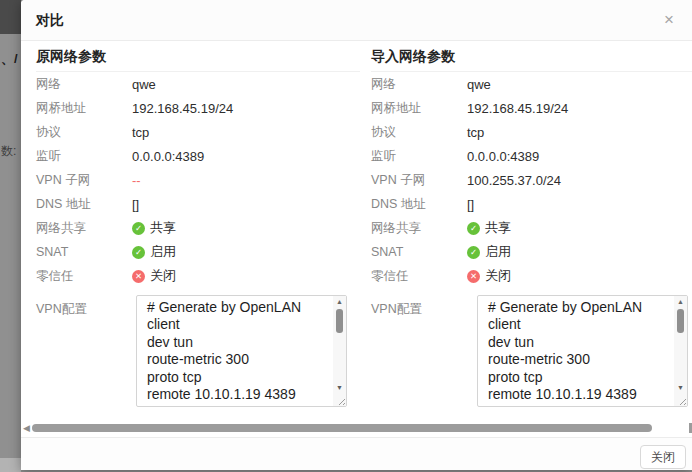 The height and width of the screenshot is (472, 692). I want to click on scroll-left-icon: ◀, so click(26, 428).